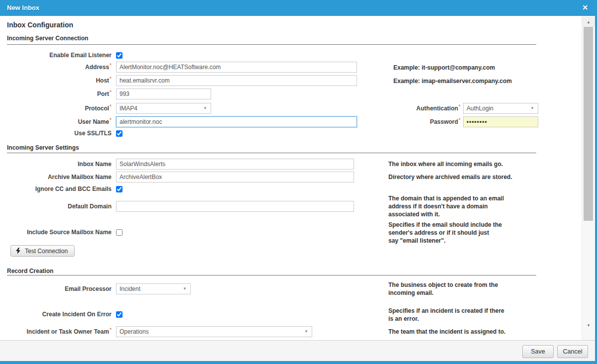 The height and width of the screenshot is (364, 597). Describe the element at coordinates (299, 351) in the screenshot. I see `dialog-footer: Save Cancel` at that location.